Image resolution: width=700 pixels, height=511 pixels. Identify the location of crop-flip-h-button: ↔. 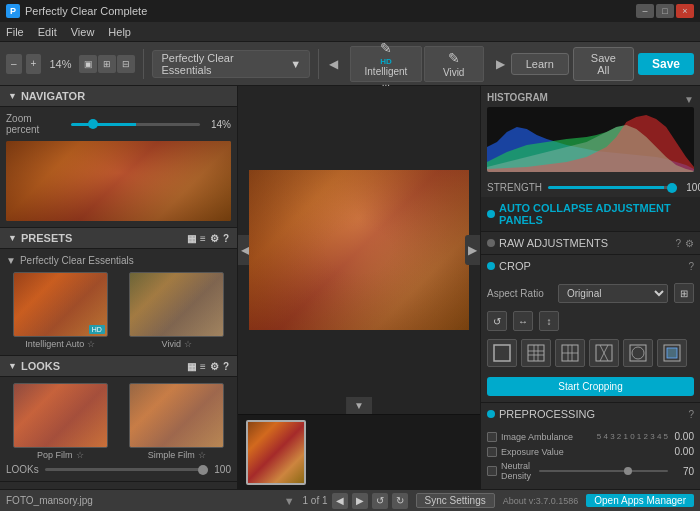
(523, 321).